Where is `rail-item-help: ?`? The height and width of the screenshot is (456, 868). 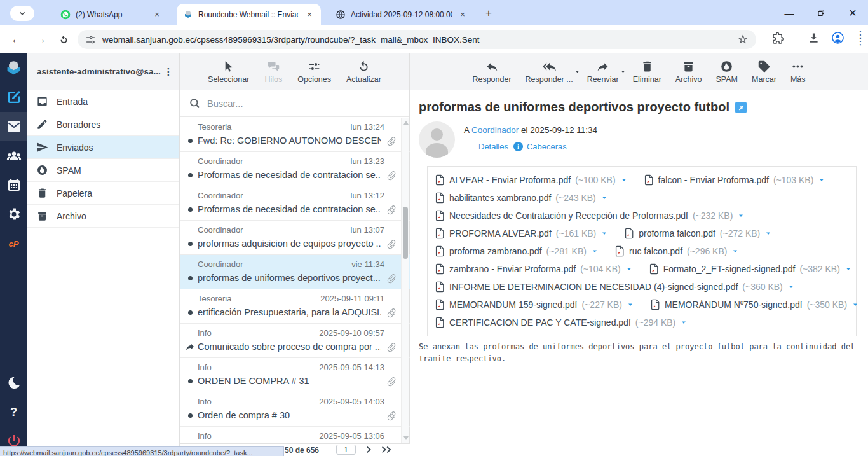
rail-item-help: ? is located at coordinates (14, 412).